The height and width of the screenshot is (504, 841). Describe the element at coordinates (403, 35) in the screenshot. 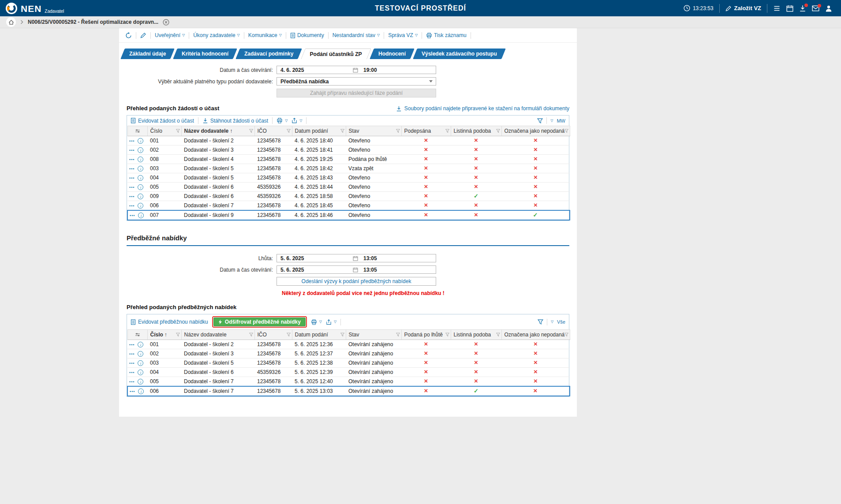

I see `menu-sprava-vz: Správa VZ▽` at that location.